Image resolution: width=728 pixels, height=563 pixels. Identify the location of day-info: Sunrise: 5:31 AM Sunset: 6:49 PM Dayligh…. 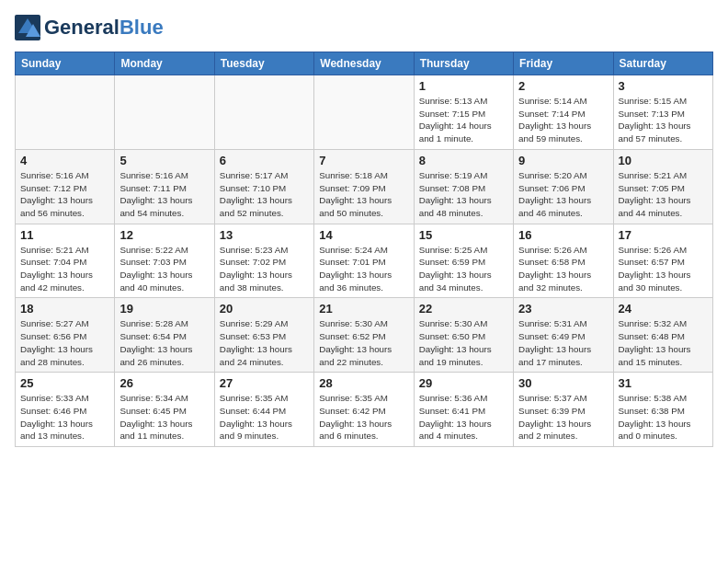
(563, 342).